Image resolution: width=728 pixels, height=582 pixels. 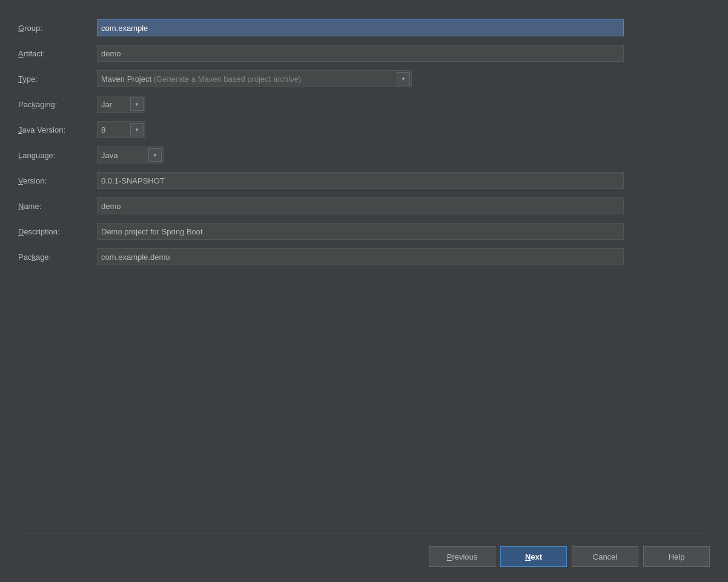 I want to click on artifact-label: Artifact:, so click(x=58, y=53).